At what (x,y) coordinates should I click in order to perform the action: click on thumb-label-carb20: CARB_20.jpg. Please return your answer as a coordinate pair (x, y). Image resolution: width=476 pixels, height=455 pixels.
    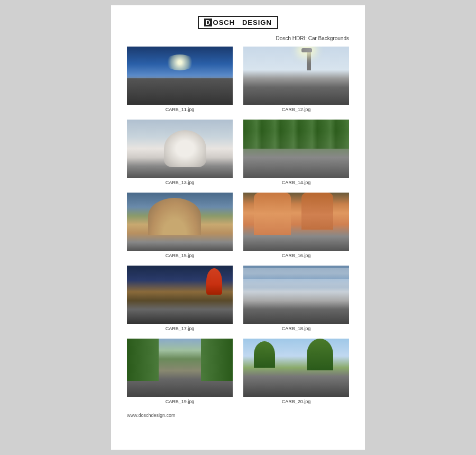
    Looking at the image, I should click on (296, 402).